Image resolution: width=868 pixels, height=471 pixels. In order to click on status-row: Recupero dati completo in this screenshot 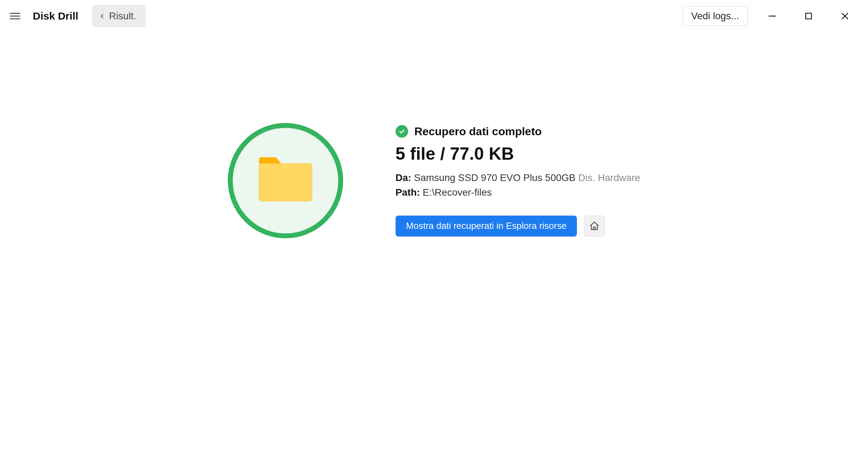, I will do `click(518, 131)`.